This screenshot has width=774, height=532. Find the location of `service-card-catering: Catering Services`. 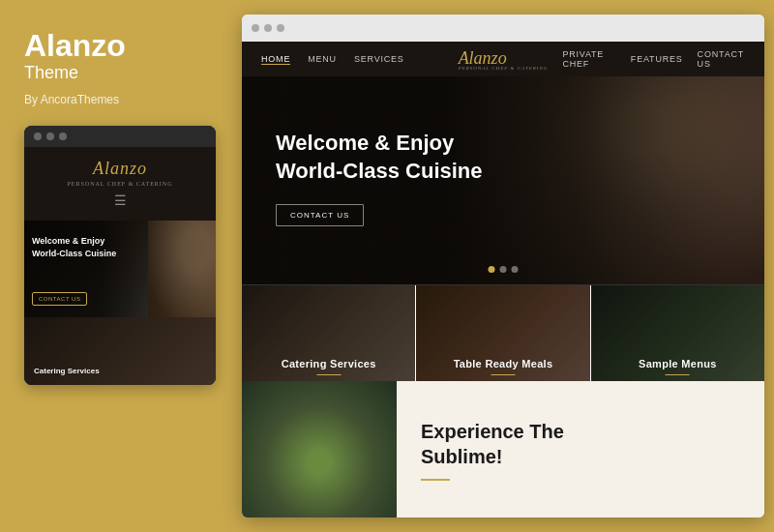

service-card-catering: Catering Services is located at coordinates (329, 333).